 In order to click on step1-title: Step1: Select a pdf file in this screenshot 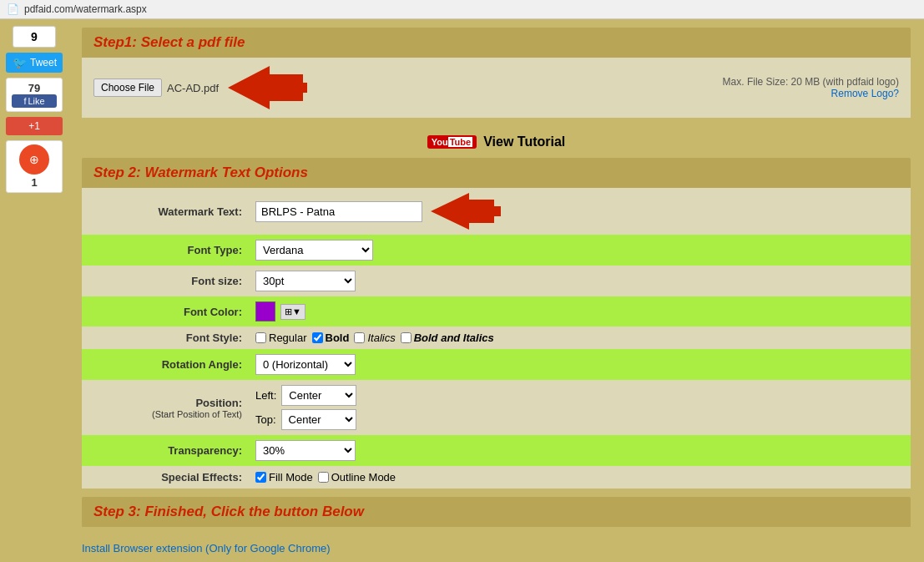, I will do `click(496, 43)`.